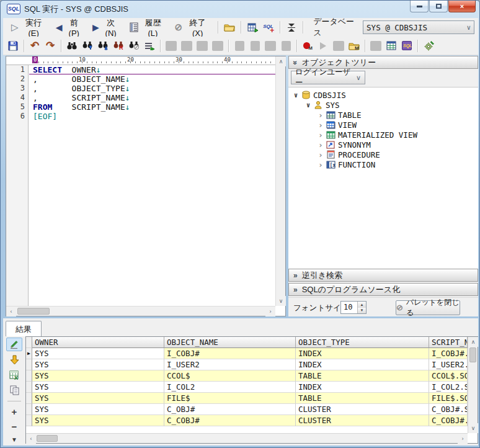 This screenshot has height=448, width=480. What do you see at coordinates (247, 438) in the screenshot?
I see `grid-horizontal-scrollbar: ‹ ›` at bounding box center [247, 438].